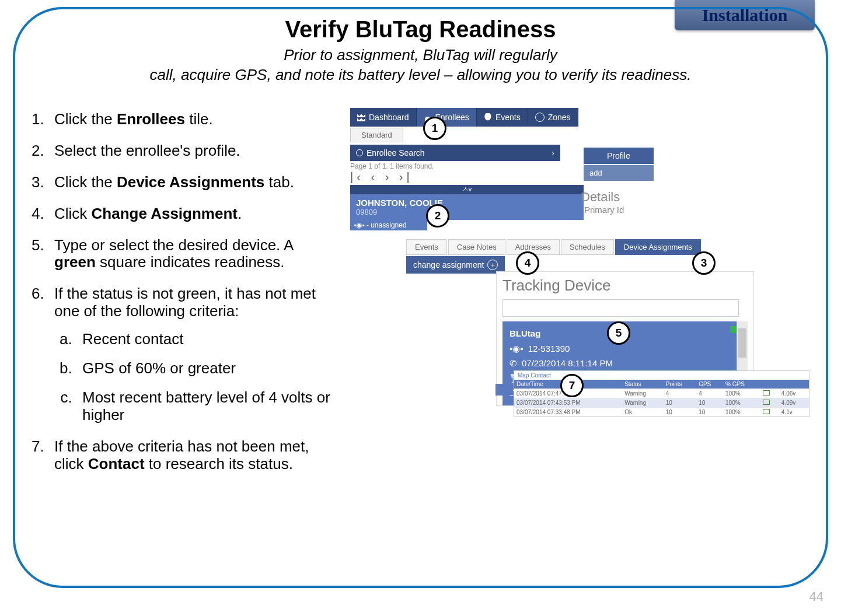 This screenshot has height=616, width=841. I want to click on table-row: 03/07/2014 07:43:53 PMWarning1010100%4.0…, so click(662, 403).